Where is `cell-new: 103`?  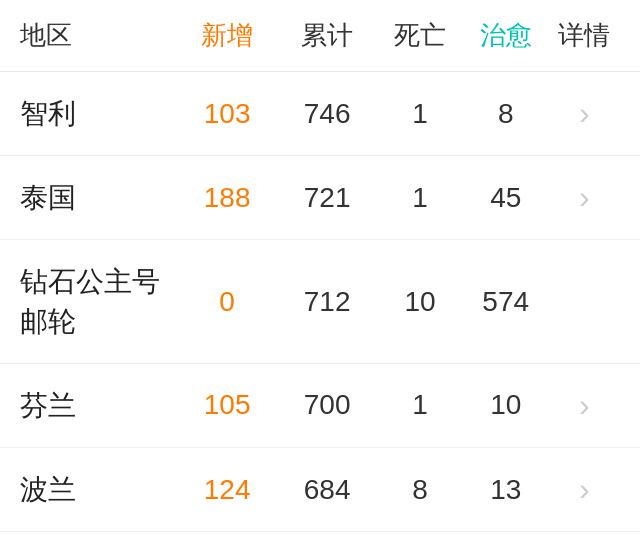
cell-new: 103 is located at coordinates (227, 114).